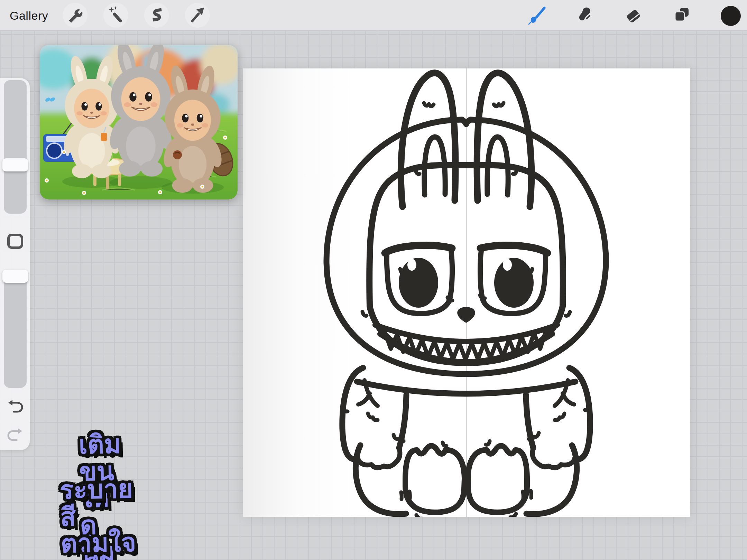  I want to click on paint-tool-button, so click(537, 15).